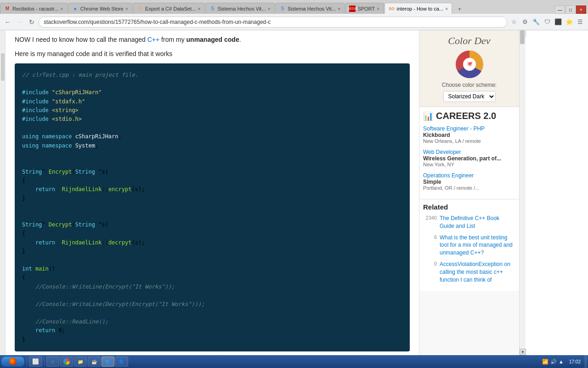 The height and width of the screenshot is (368, 588). I want to click on colordev-logo: 🐙, so click(469, 64).